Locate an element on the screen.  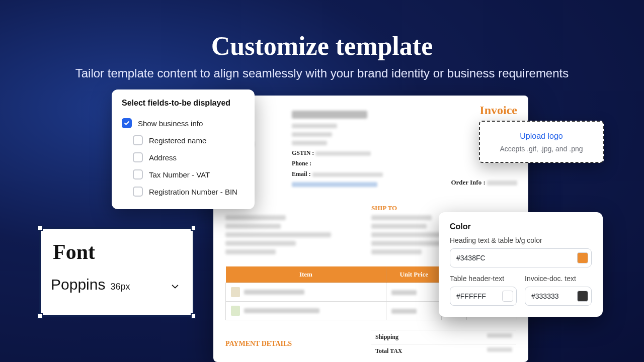
font-dropdown: Poppins 36px is located at coordinates (117, 279).